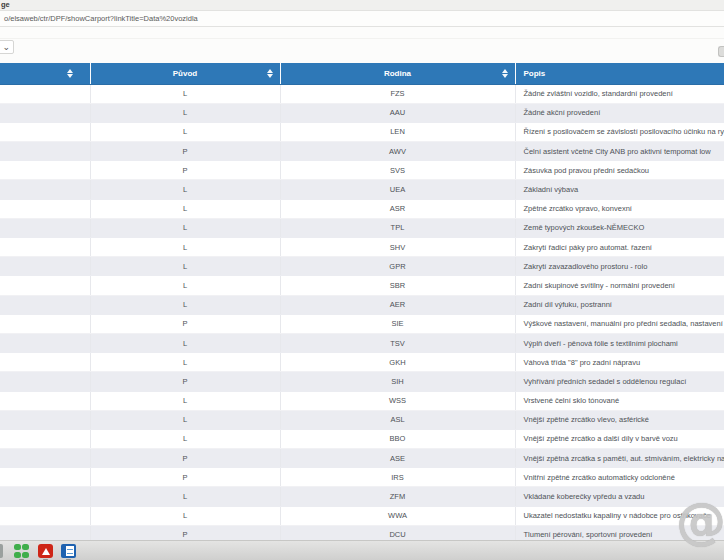  Describe the element at coordinates (46, 551) in the screenshot. I see `acrobat-pdf-icon` at that location.